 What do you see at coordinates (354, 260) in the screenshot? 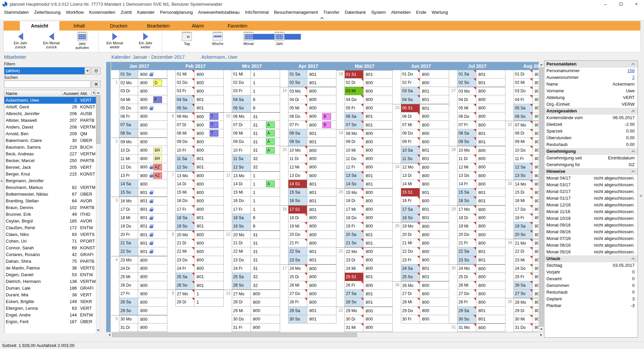
I see `calendar-day-cell: 23 Di` at bounding box center [354, 260].